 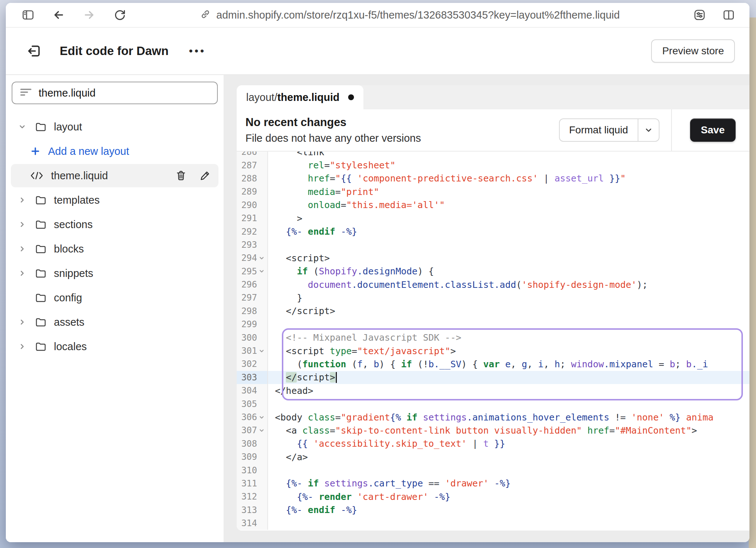 What do you see at coordinates (120, 15) in the screenshot?
I see `reload-icon` at bounding box center [120, 15].